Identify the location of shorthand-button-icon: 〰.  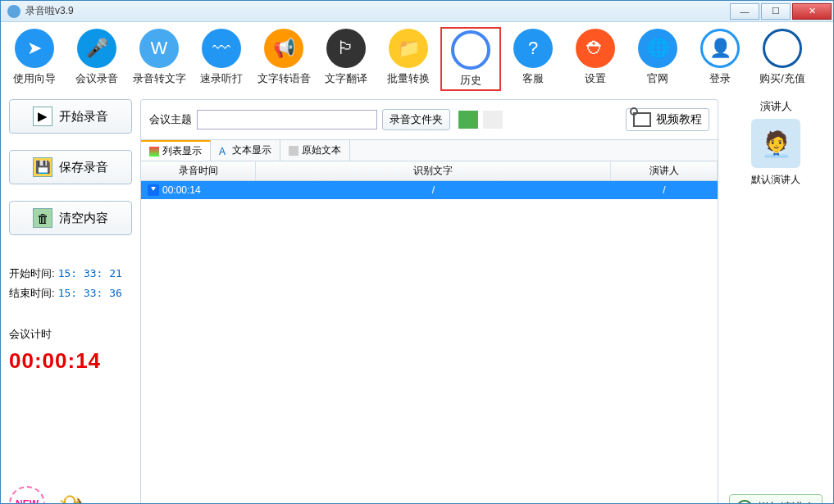
(221, 48).